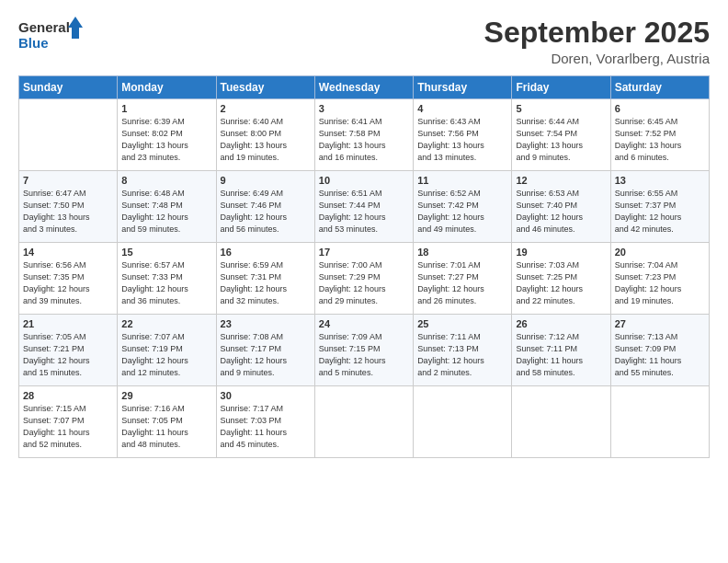 This screenshot has height=563, width=728. I want to click on calendar-cell: 30Sunrise: 7:17 AM Sunset: 7:03 PM Dayli…, so click(265, 422).